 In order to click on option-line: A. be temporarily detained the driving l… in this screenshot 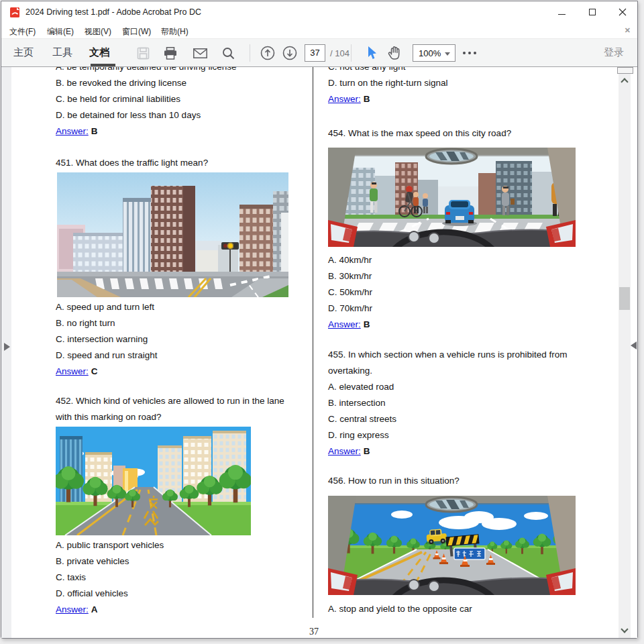, I will do `click(146, 71)`.